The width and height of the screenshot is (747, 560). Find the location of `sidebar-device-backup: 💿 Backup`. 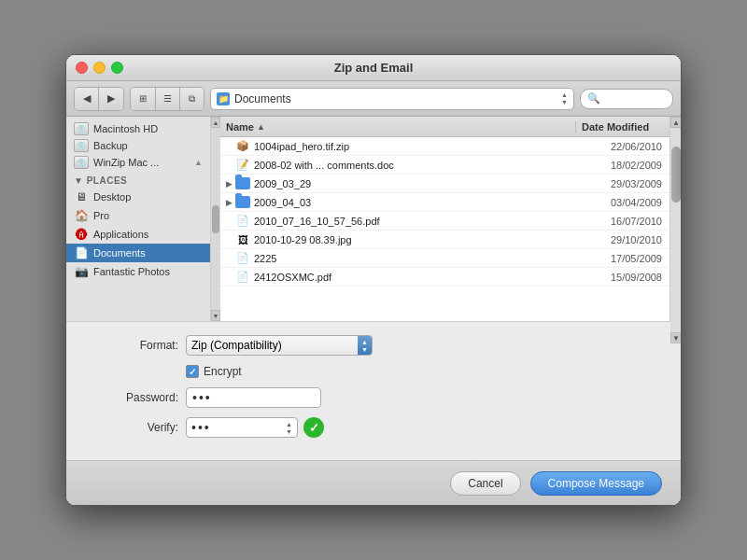

sidebar-device-backup: 💿 Backup is located at coordinates (138, 146).